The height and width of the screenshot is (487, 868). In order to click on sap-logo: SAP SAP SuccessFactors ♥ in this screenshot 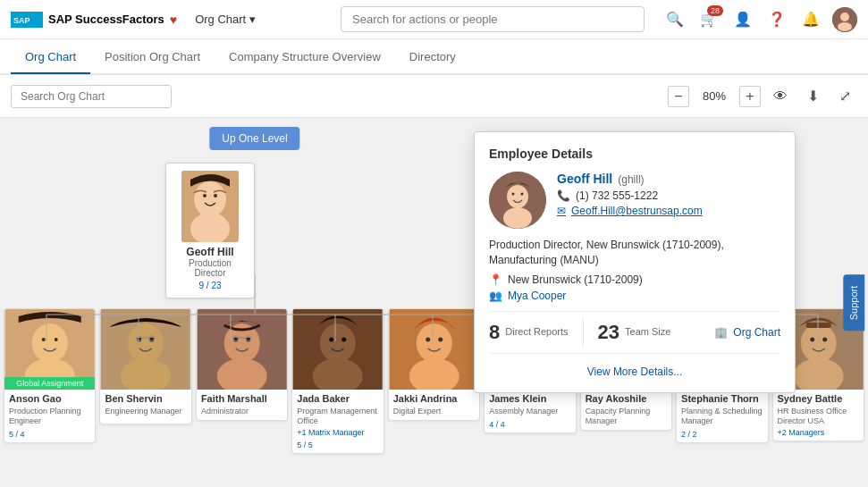, I will do `click(94, 20)`.